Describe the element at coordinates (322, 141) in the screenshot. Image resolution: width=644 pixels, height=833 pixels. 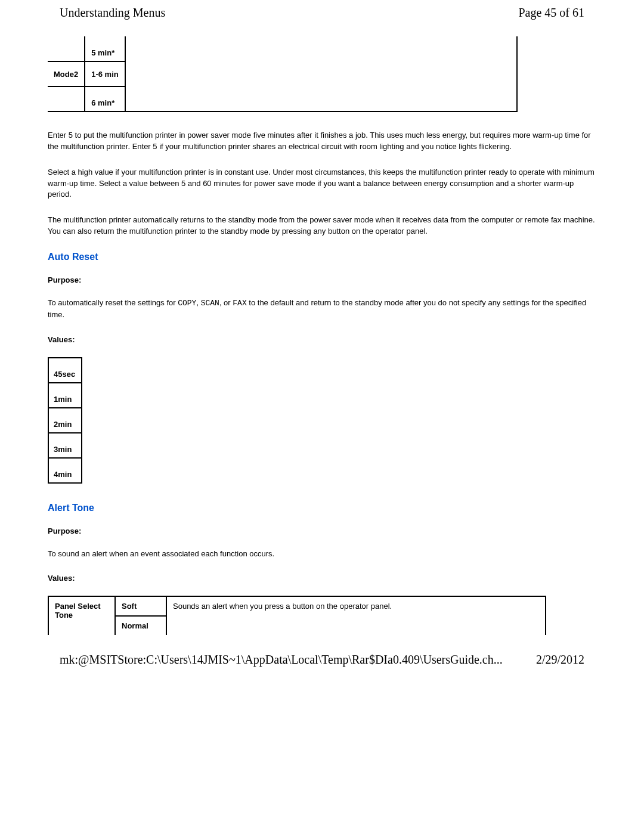
I see `paragraph-1: Enter 5 to put the multifunction printer…` at that location.